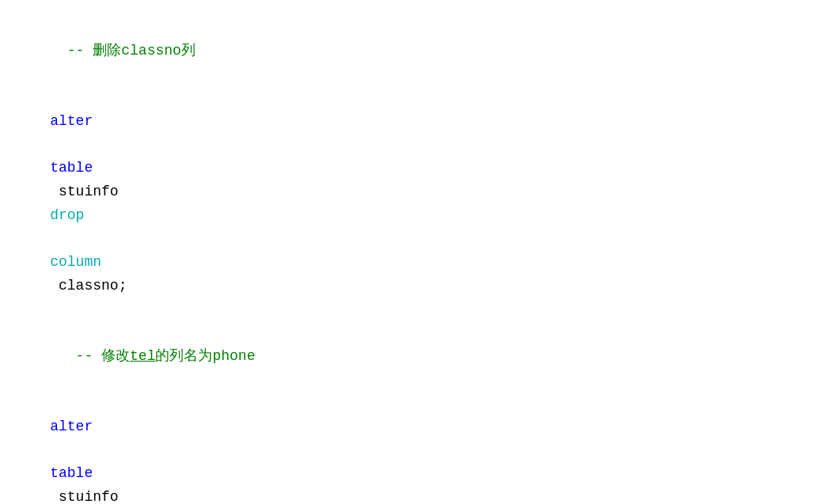  What do you see at coordinates (76, 262) in the screenshot?
I see `kw-column-1: column` at bounding box center [76, 262].